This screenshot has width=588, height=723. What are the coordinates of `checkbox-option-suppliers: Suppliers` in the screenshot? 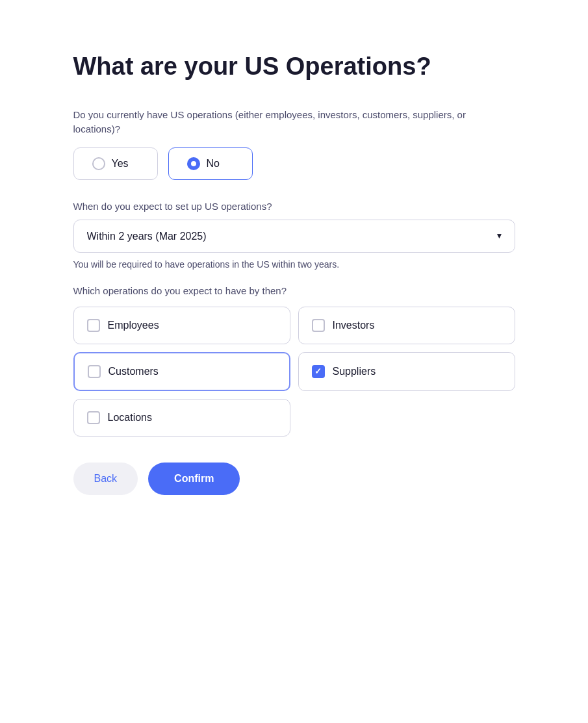 It's located at (407, 372).